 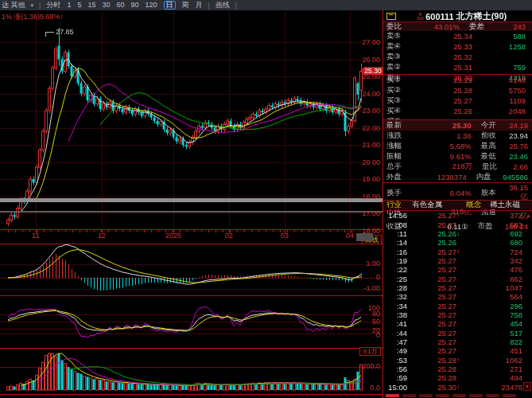 What do you see at coordinates (458, 369) in the screenshot?
I see `tick-row: :5625.28271` at bounding box center [458, 369].